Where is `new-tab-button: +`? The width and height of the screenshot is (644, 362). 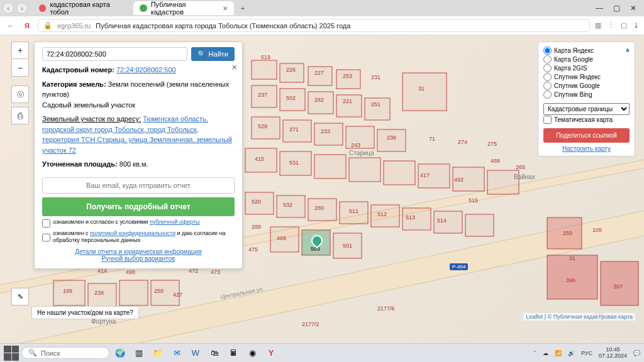
new-tab-button: + is located at coordinates (243, 8).